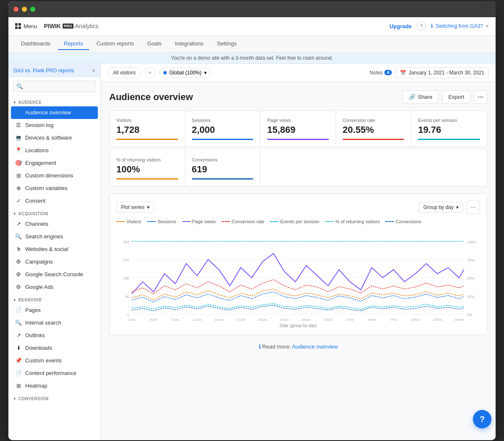 This screenshot has height=441, width=504. What do you see at coordinates (18, 275) in the screenshot?
I see `gsc-icon: ⚙` at bounding box center [18, 275].